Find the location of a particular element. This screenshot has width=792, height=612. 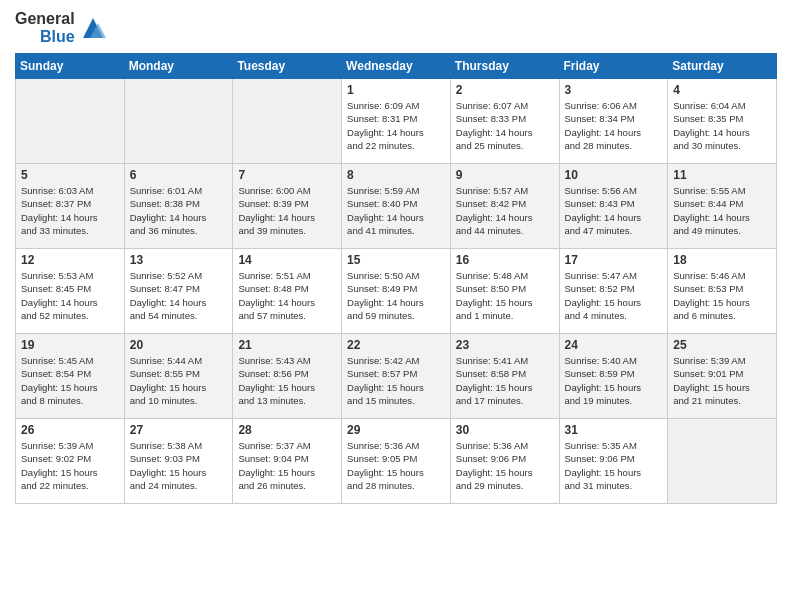

day-info: Sunrise: 6:01 AM Sunset: 8:38 PM Dayligh… is located at coordinates (179, 210).